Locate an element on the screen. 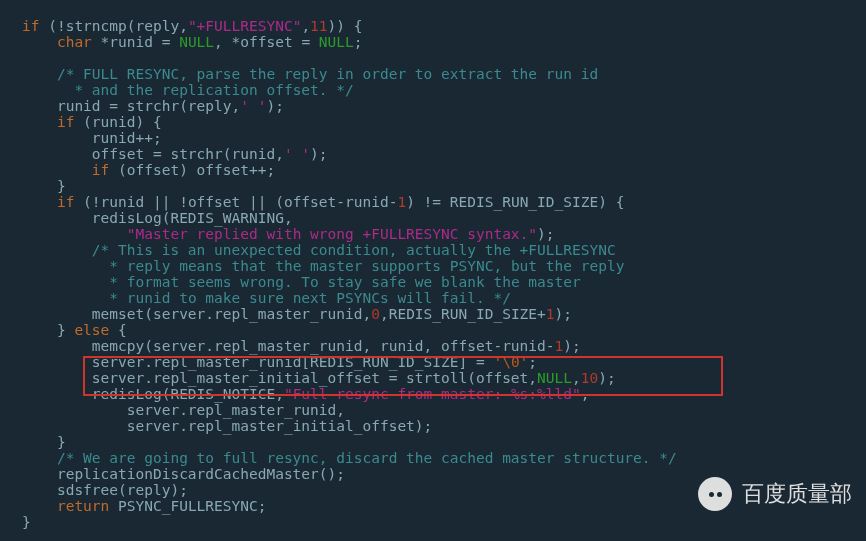 This screenshot has height=541, width=866. code-line: } else { is located at coordinates (92, 330).